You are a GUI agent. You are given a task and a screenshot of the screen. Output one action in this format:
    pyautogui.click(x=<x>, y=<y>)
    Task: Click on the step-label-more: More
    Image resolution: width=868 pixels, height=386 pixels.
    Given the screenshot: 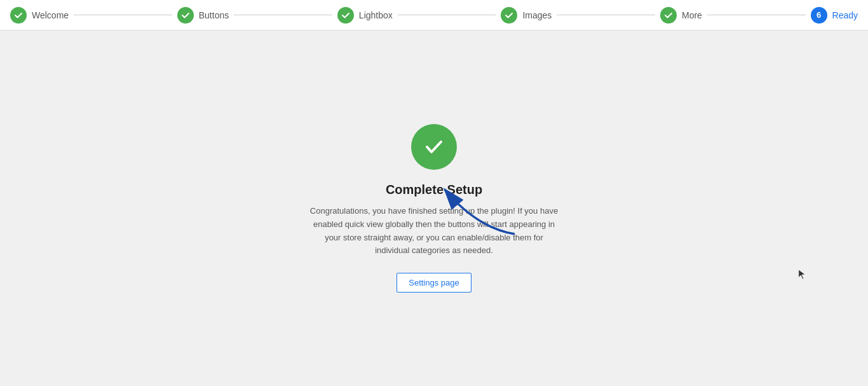 What is the action you would take?
    pyautogui.click(x=692, y=15)
    